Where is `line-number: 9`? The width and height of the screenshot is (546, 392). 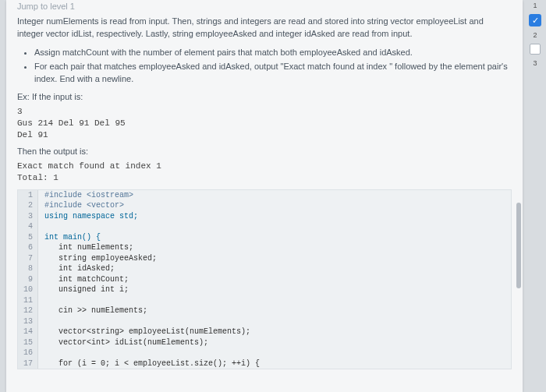 line-number: 9 is located at coordinates (28, 280).